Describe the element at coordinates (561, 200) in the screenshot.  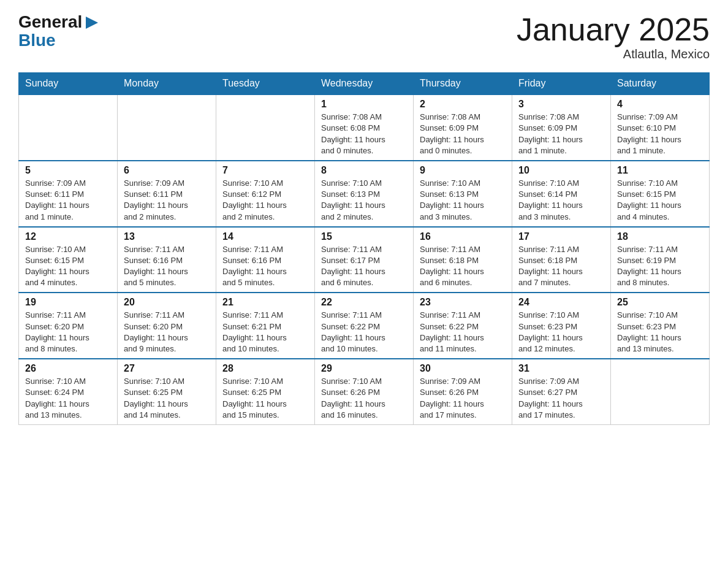
I see `day-info: Sunrise: 7:10 AM Sunset: 6:14 PM Dayligh…` at that location.